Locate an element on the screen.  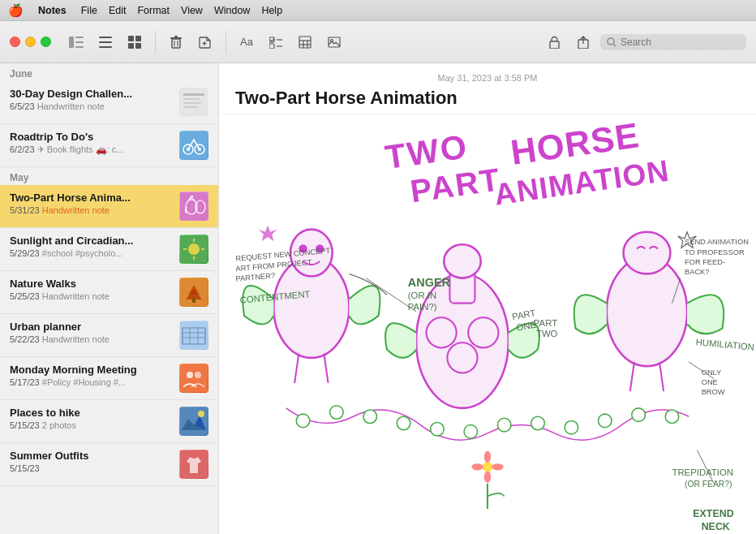
menu-view: View is located at coordinates (191, 11).